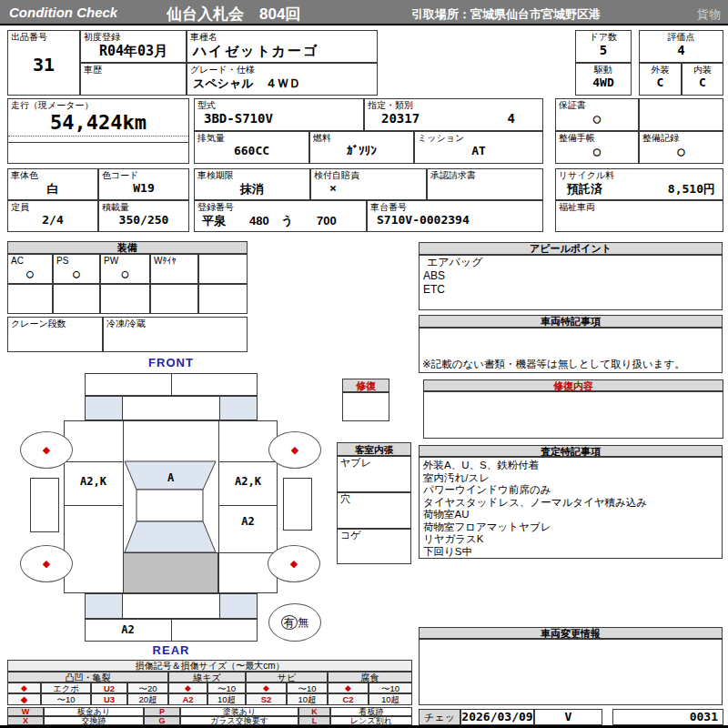  What do you see at coordinates (362, 138) in the screenshot?
I see `fuel-label: 燃料` at bounding box center [362, 138].